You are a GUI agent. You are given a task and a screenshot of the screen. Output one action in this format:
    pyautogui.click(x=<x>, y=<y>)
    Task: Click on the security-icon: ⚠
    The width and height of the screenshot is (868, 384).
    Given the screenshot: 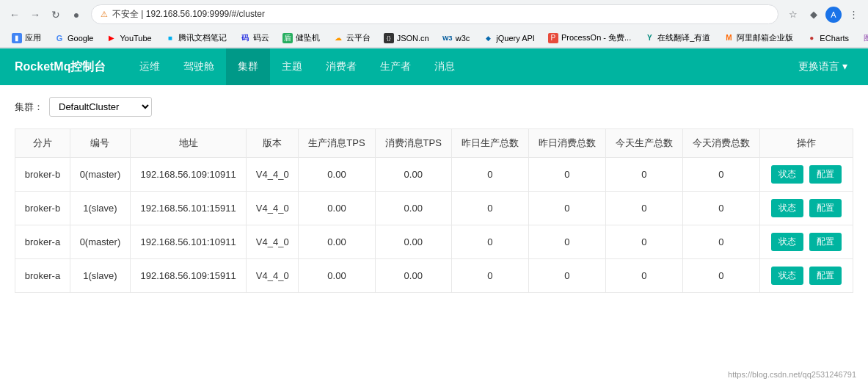 What is the action you would take?
    pyautogui.click(x=104, y=15)
    